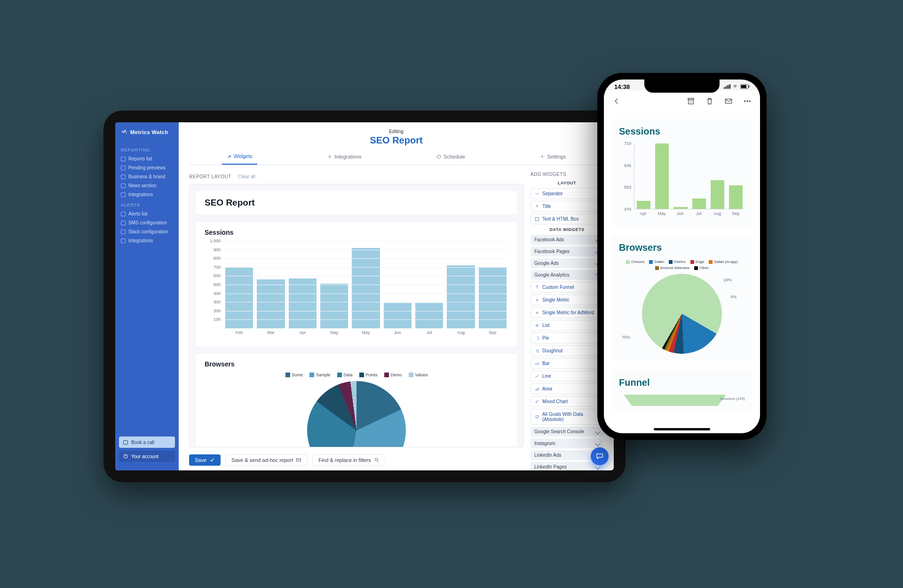  I want to click on accordion-google-analytics: Google Analytics, so click(567, 275).